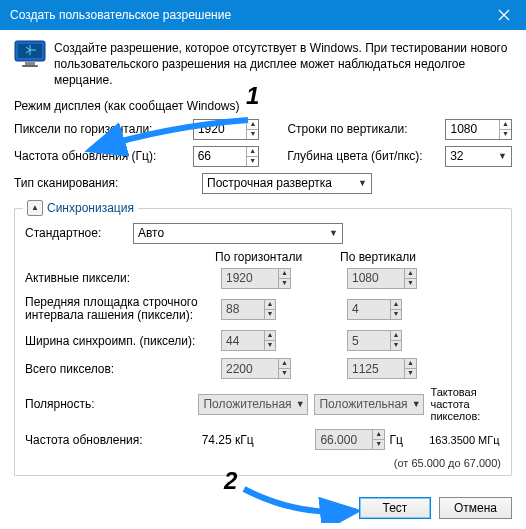 Image resolution: width=526 pixels, height=529 pixels. I want to click on titlebar: Создать пользовательское разрешение, so click(263, 15).